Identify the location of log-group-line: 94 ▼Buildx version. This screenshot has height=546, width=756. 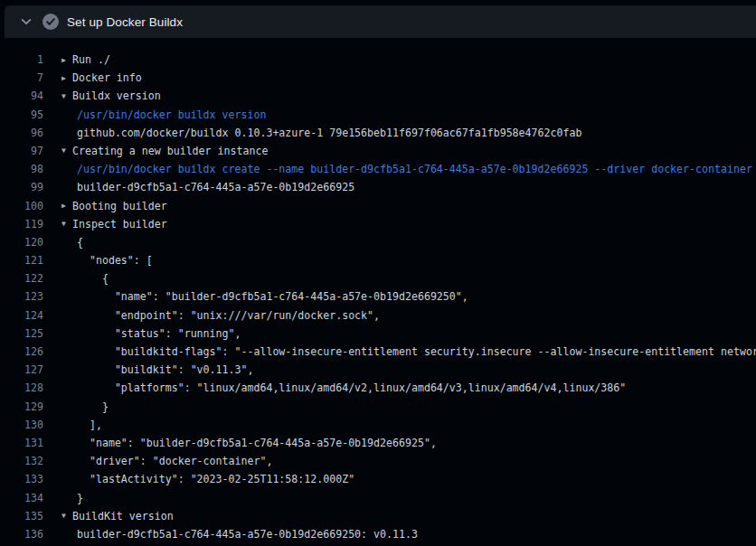
(378, 96).